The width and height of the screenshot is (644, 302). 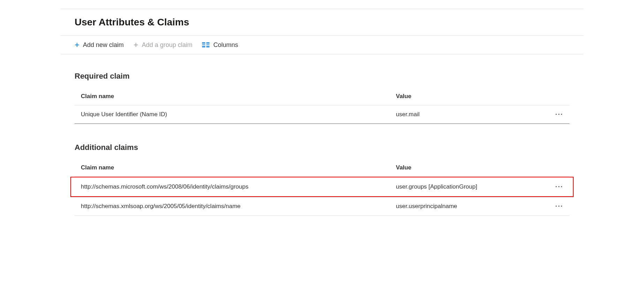 I want to click on columns-icon, so click(x=206, y=45).